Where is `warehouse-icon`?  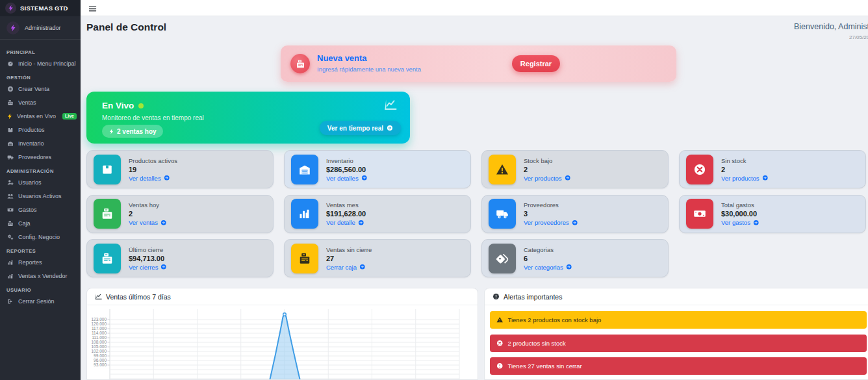
warehouse-icon is located at coordinates (305, 170).